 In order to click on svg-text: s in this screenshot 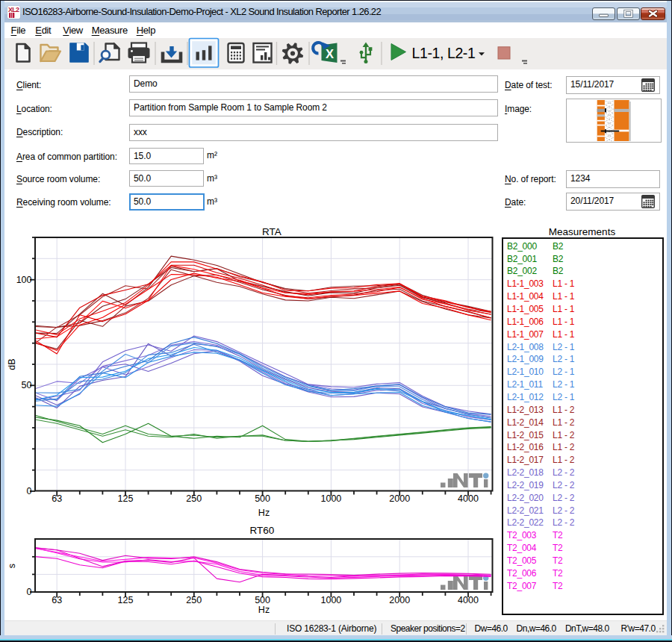, I will do `click(12, 566)`.